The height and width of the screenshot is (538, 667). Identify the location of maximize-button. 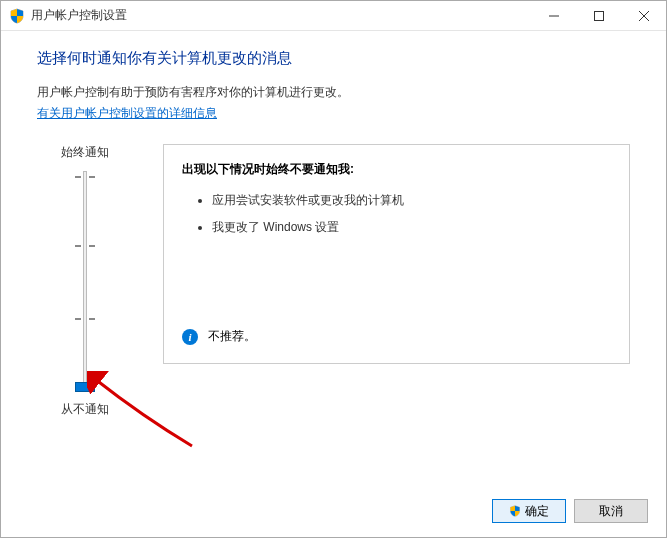
(598, 16).